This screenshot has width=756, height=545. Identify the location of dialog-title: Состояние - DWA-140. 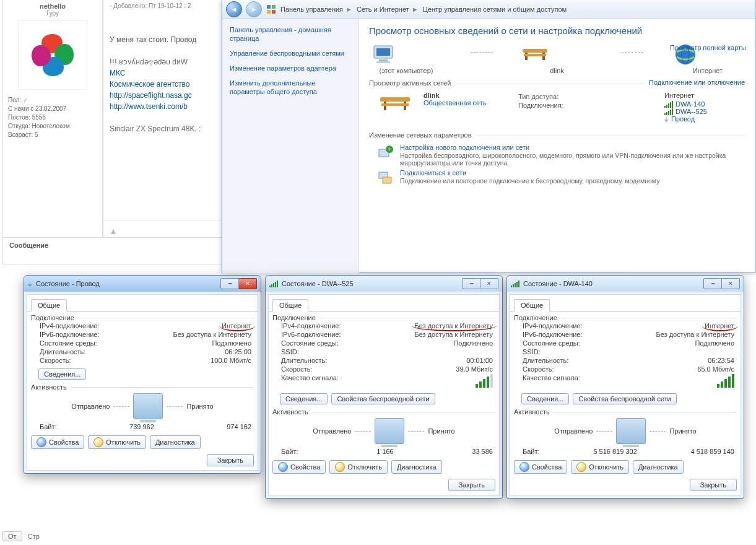
(558, 284).